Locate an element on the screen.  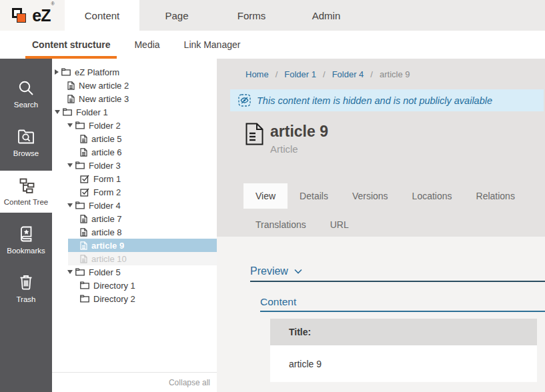
search-icon is located at coordinates (26, 88).